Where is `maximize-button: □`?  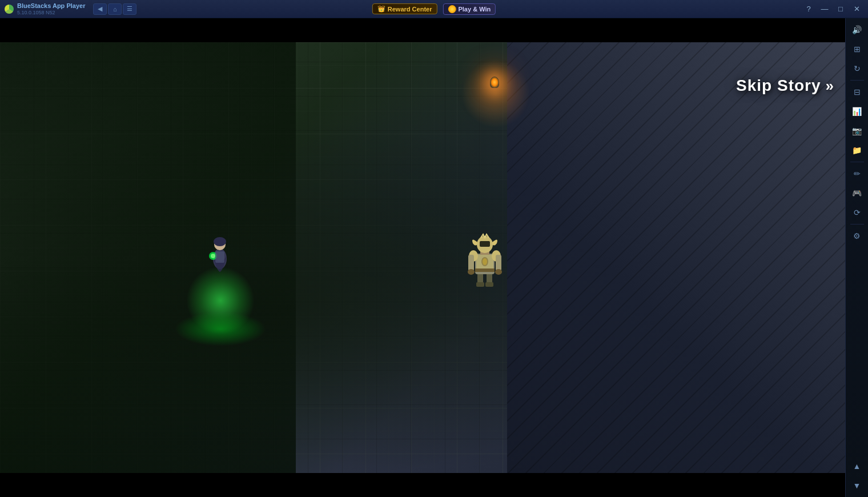
maximize-button: □ is located at coordinates (841, 9).